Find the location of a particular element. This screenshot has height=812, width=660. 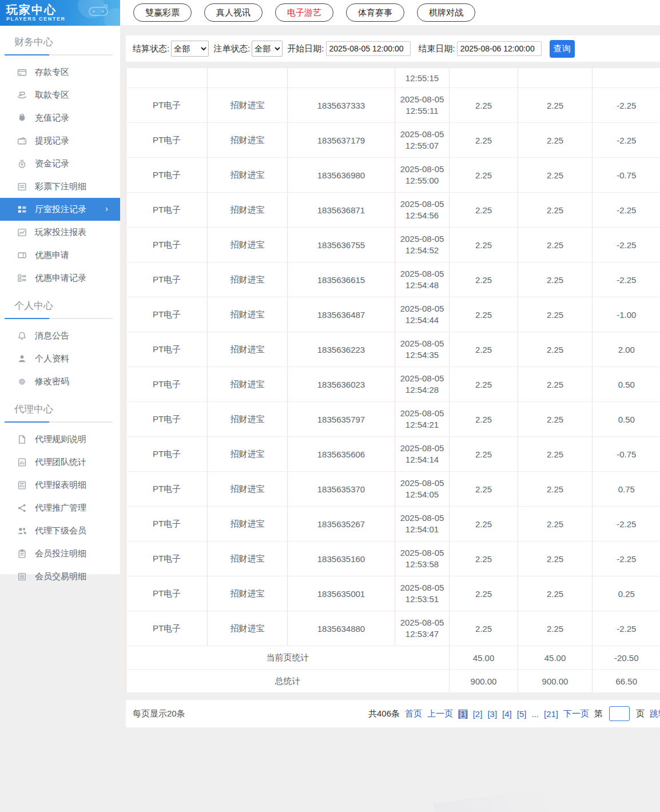

gamepad-icon is located at coordinates (98, 11).